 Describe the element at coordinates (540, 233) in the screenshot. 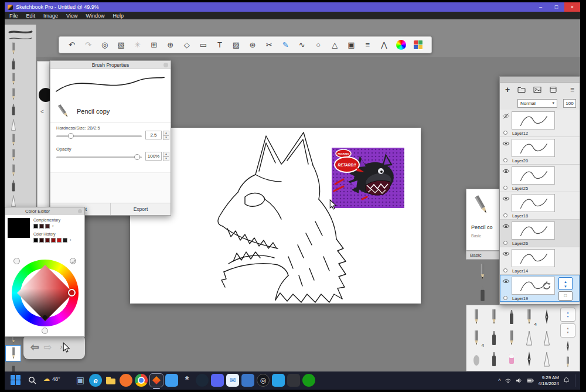

I see `layer-row-26: Layer26 ▲▼ □` at that location.